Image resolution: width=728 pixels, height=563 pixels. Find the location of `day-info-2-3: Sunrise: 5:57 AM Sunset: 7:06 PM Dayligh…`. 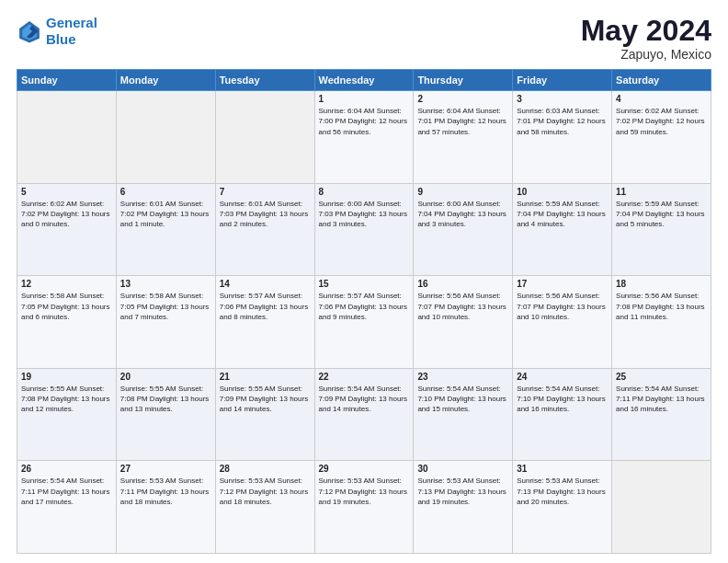

day-info-2-3: Sunrise: 5:57 AM Sunset: 7:06 PM Dayligh… is located at coordinates (364, 306).